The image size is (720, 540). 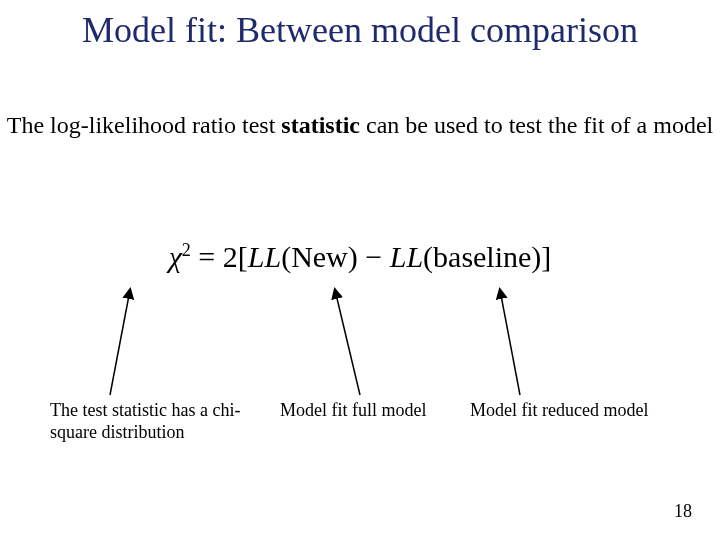 What do you see at coordinates (207, 256) in the screenshot?
I see `formula-eq: =` at bounding box center [207, 256].